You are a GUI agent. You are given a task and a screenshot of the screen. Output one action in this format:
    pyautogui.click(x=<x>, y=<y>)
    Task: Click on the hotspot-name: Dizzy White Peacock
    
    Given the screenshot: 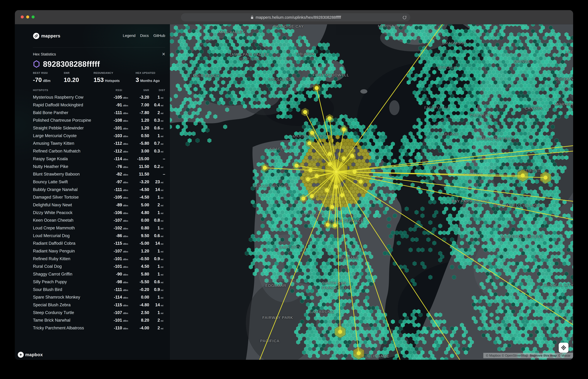 What is the action you would take?
    pyautogui.click(x=53, y=213)
    